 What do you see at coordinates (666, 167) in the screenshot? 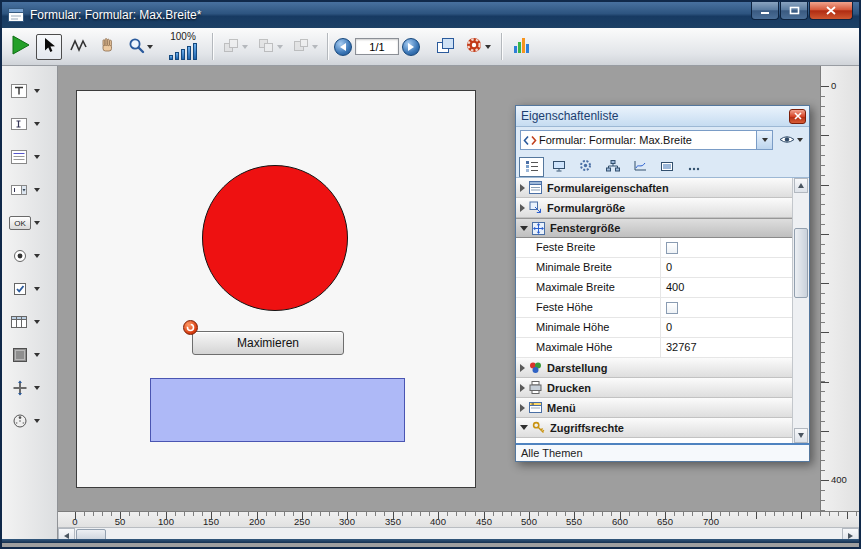
I see `tab-preview` at bounding box center [666, 167].